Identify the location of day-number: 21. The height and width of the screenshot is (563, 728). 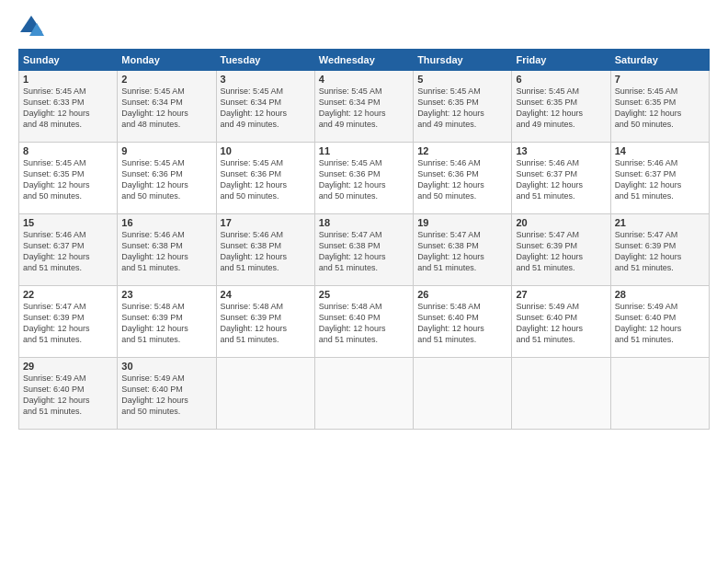
(660, 223).